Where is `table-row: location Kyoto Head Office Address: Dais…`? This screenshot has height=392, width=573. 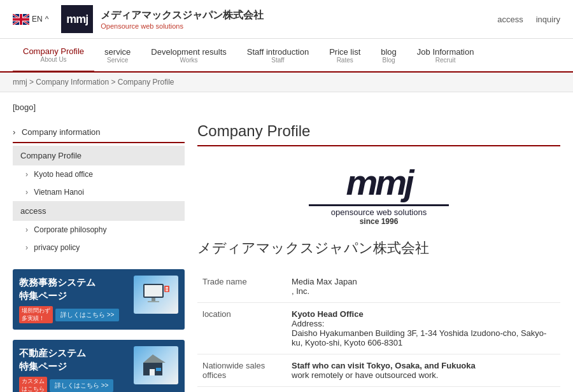
table-row: location Kyoto Head Office Address: Dais… is located at coordinates (379, 328).